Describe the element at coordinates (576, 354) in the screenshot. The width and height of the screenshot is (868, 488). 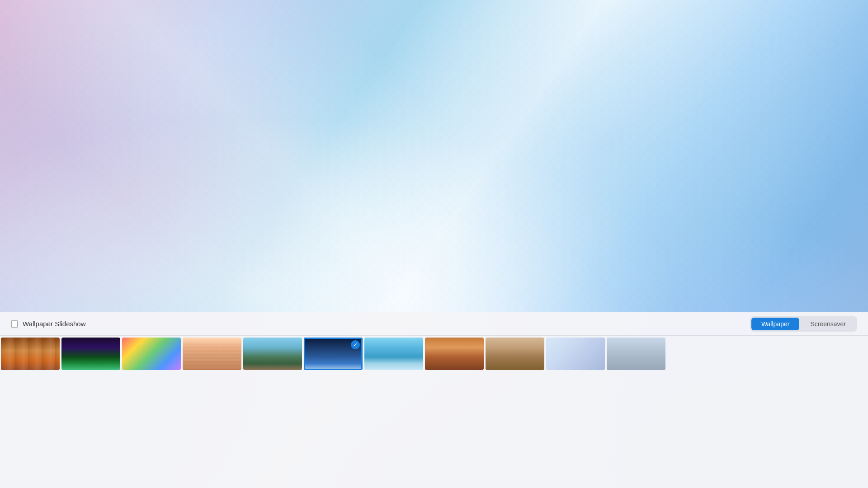
I see `thumbnail-abstract` at that location.